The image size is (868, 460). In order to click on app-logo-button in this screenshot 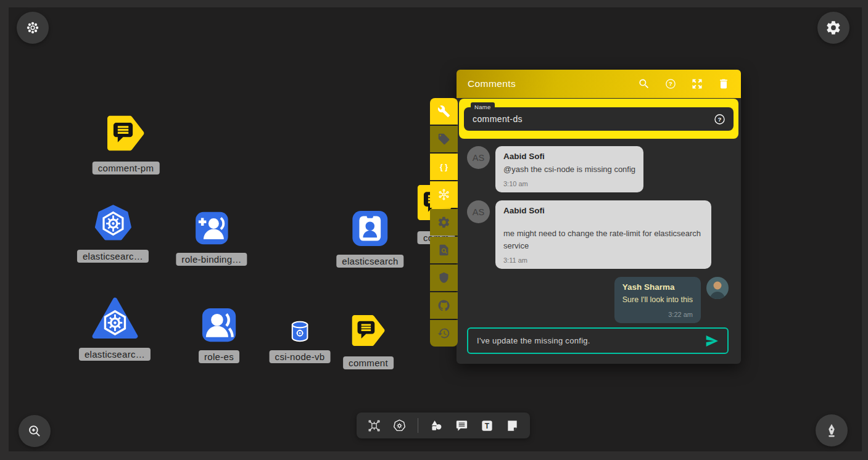, I will do `click(33, 28)`.